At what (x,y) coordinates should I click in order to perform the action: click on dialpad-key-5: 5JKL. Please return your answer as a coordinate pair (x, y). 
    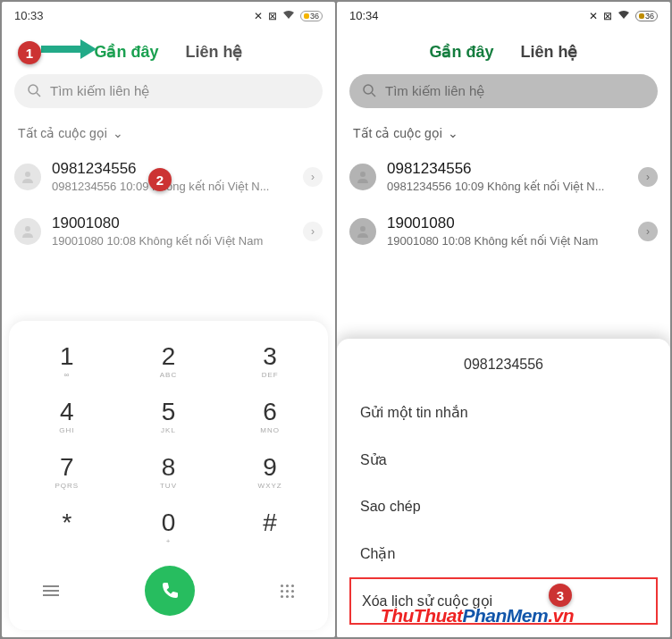
    Looking at the image, I should click on (169, 418).